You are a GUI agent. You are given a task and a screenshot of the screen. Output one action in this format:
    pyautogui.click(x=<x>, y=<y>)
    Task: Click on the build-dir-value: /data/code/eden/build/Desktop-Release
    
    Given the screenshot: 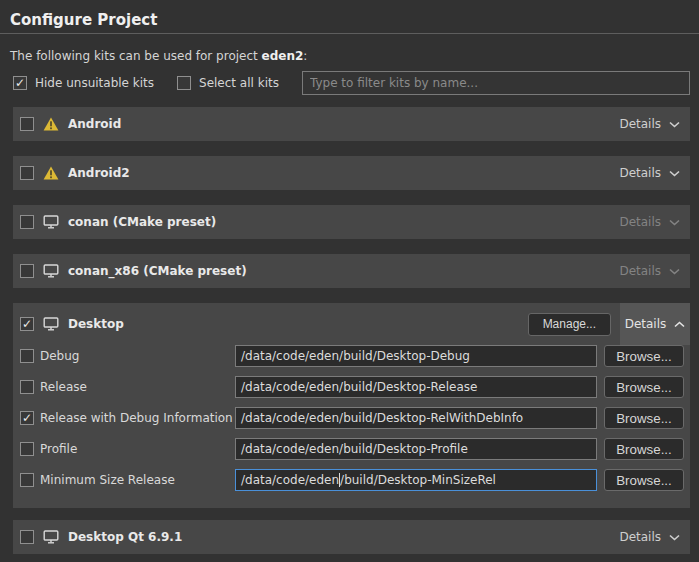 What is the action you would take?
    pyautogui.click(x=359, y=387)
    